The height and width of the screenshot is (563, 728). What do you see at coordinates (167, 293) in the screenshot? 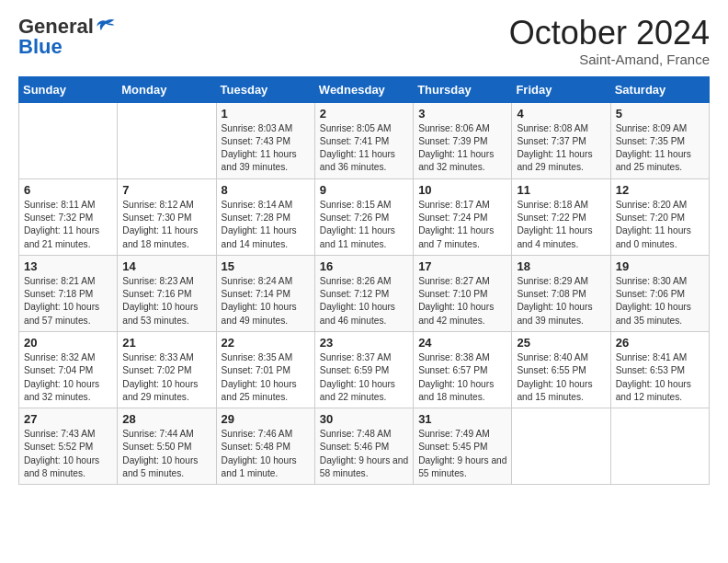
I see `calendar-cell: 14Sunrise: 8:23 AM Sunset: 7:16 PM Dayli…` at bounding box center [167, 293].